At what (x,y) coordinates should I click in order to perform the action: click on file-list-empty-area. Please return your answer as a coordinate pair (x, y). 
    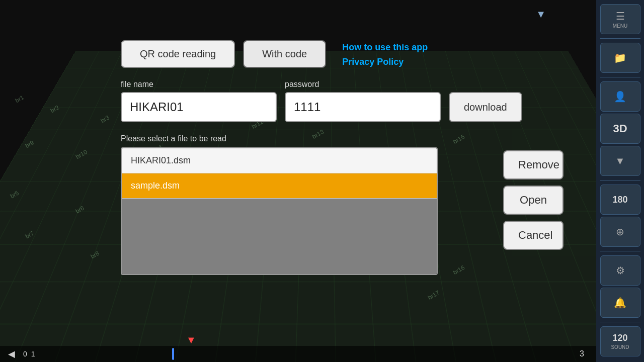
    Looking at the image, I should click on (279, 236).